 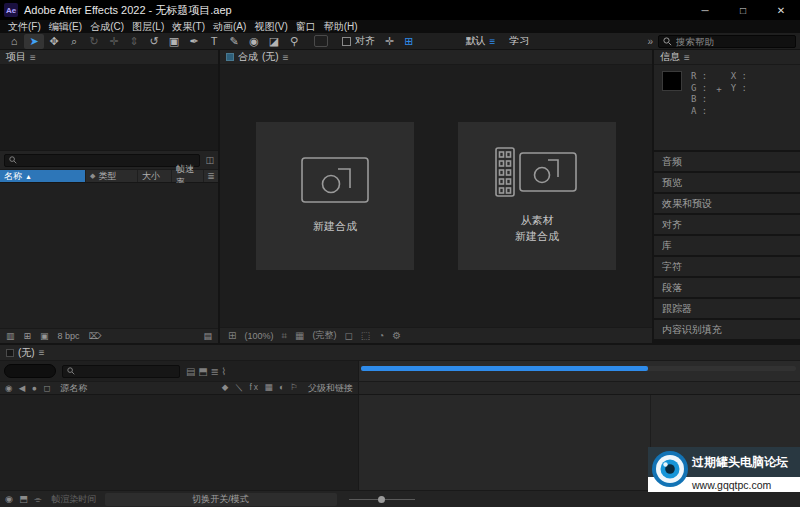 I want to click on column-size: 大小, so click(x=155, y=176).